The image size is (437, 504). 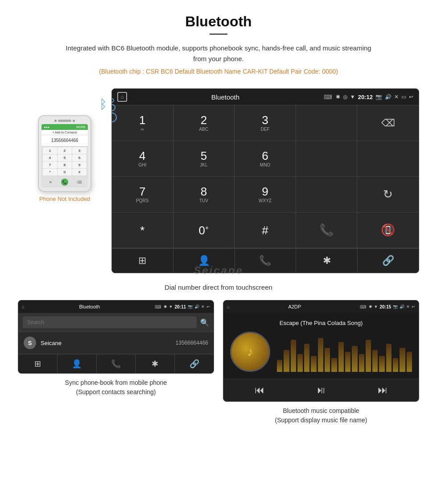 What do you see at coordinates (23, 307) in the screenshot?
I see `pb-home-icon: ⌂` at bounding box center [23, 307].